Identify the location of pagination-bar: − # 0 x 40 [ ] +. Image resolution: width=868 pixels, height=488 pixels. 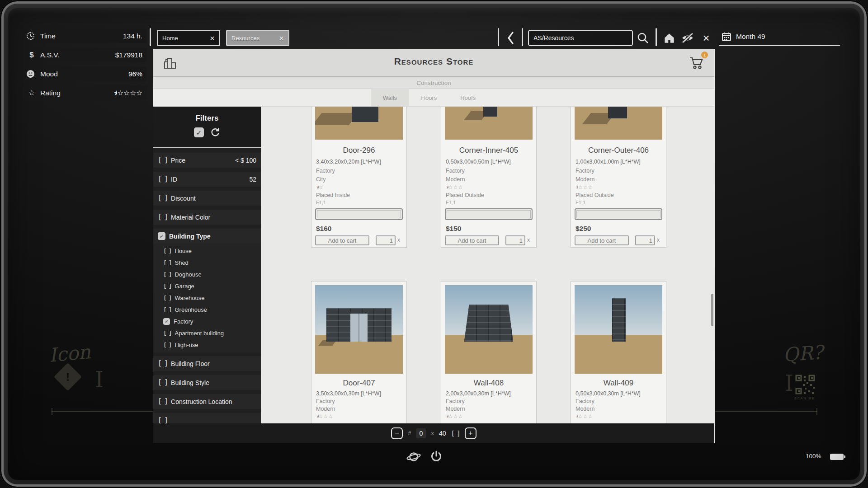
(434, 433).